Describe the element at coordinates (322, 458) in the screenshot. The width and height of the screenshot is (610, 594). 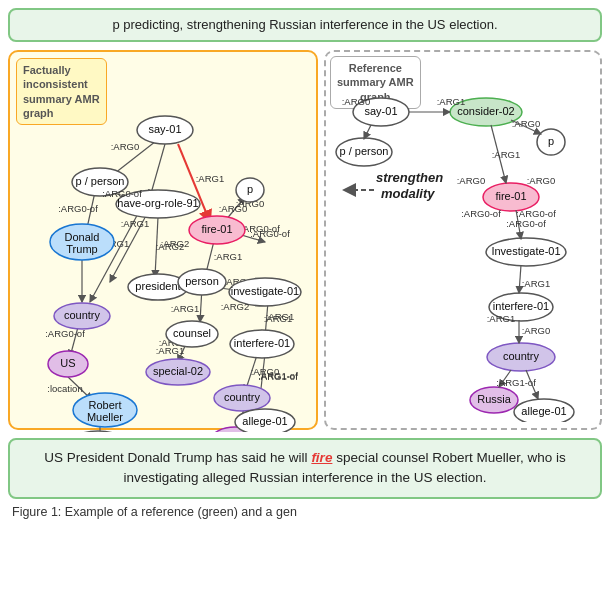
I see `fire-word: fire` at that location.